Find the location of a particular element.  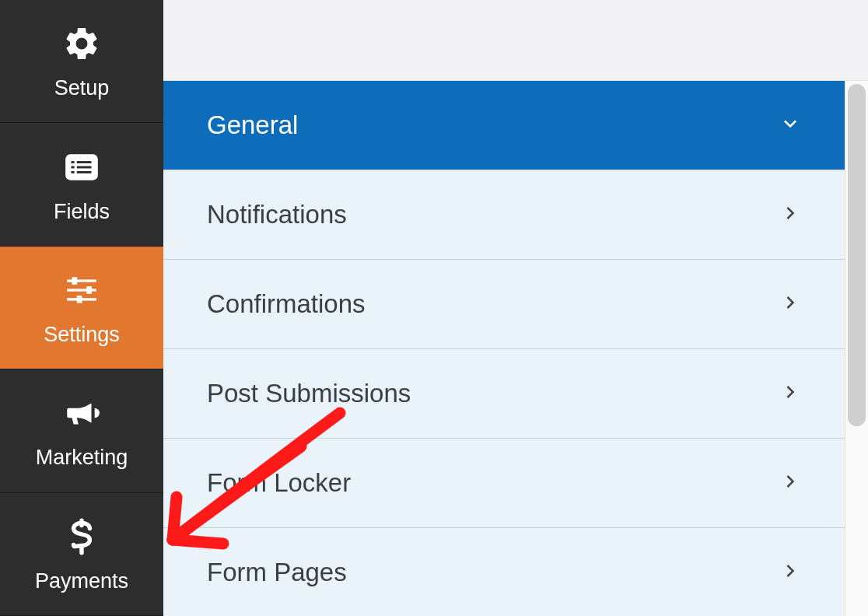

list-icon is located at coordinates (82, 167).